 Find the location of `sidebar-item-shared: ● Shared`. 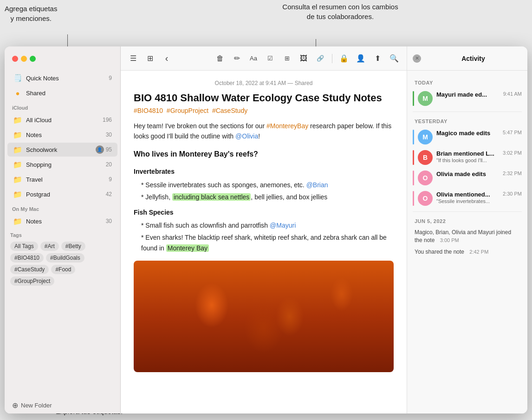

sidebar-item-shared: ● Shared is located at coordinates (62, 93).